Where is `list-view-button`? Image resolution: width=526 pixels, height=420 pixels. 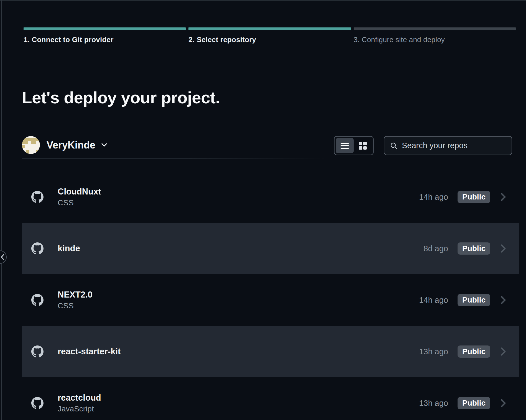
list-view-button is located at coordinates (345, 146).